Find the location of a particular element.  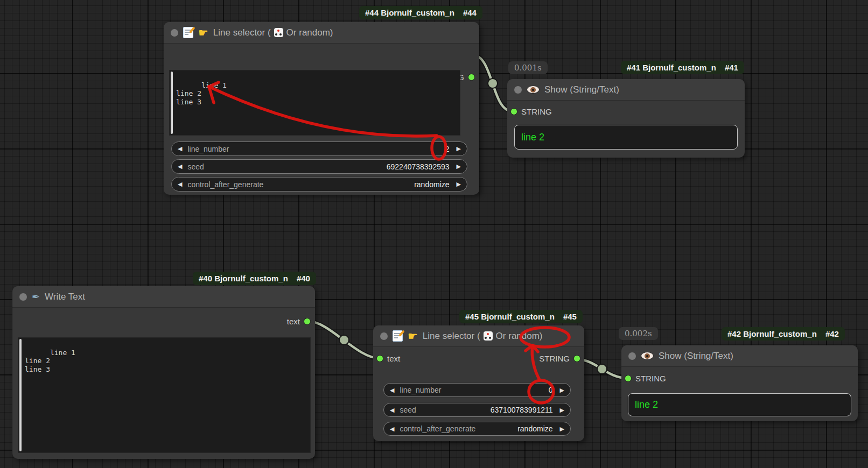

output-slot-text: text is located at coordinates (299, 321).